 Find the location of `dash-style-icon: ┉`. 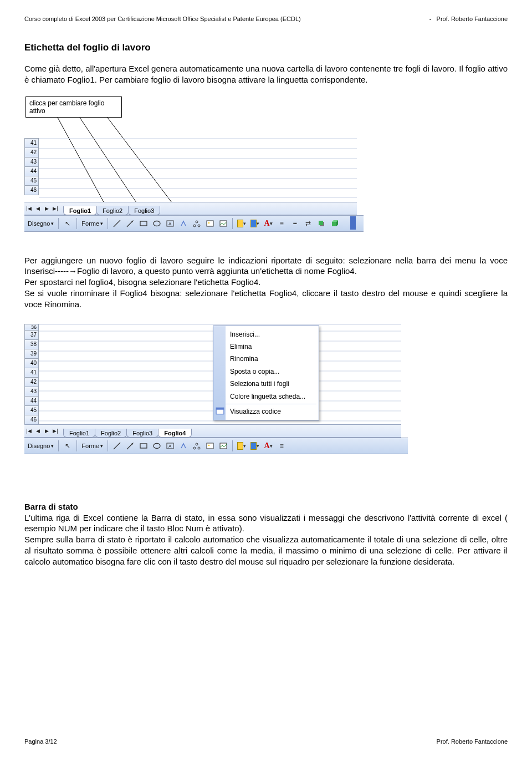

dash-style-icon: ┉ is located at coordinates (295, 223).